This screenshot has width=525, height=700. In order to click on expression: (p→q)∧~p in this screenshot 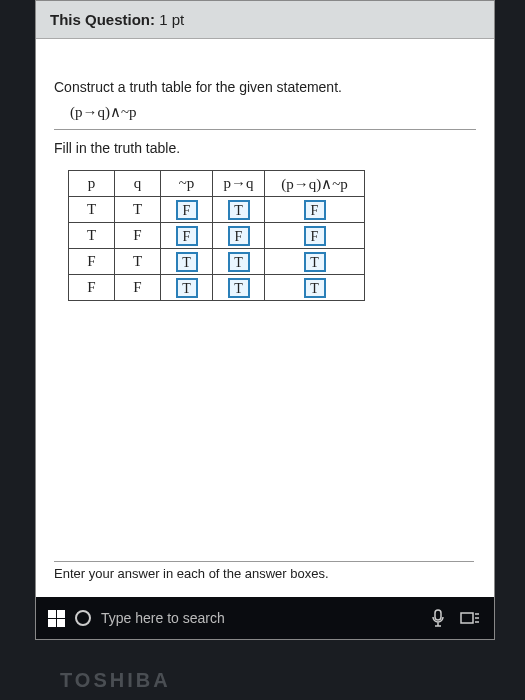, I will do `click(273, 112)`.